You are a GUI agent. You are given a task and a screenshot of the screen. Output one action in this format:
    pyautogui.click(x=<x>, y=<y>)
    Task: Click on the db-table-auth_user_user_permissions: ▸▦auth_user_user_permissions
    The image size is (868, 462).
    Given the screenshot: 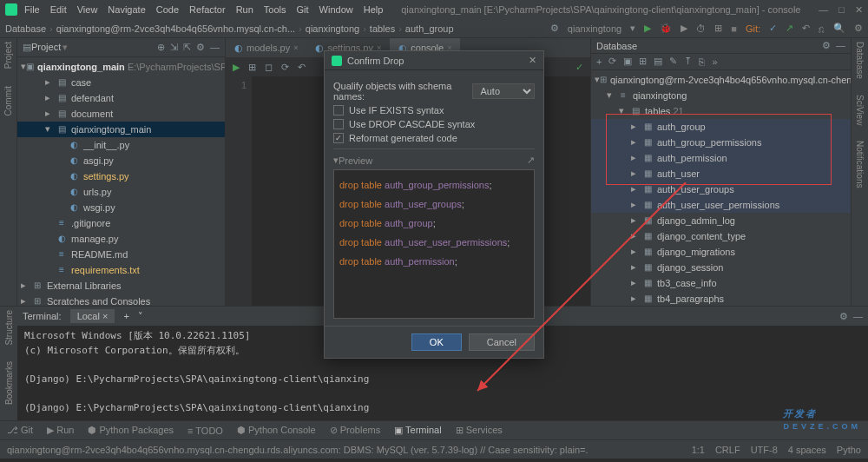 What is the action you would take?
    pyautogui.click(x=720, y=205)
    